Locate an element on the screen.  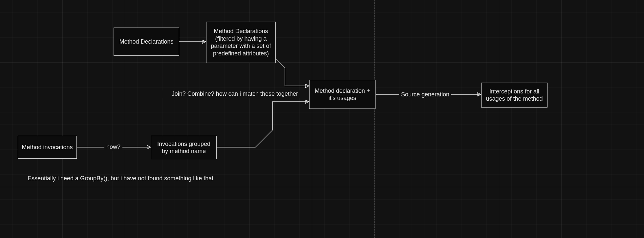
note-groupby: Essentially i need a GroupBy(), but i ha… is located at coordinates (120, 178).